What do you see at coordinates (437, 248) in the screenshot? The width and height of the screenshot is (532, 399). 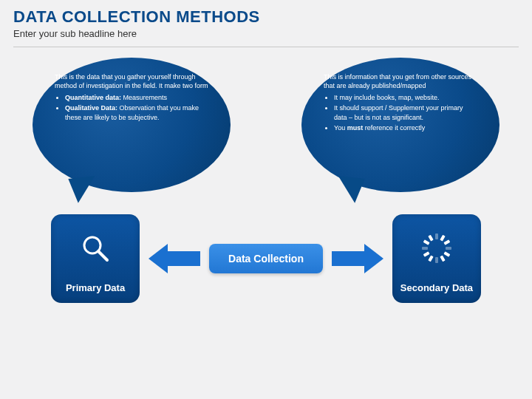 I see `loading-dots-icon` at bounding box center [437, 248].